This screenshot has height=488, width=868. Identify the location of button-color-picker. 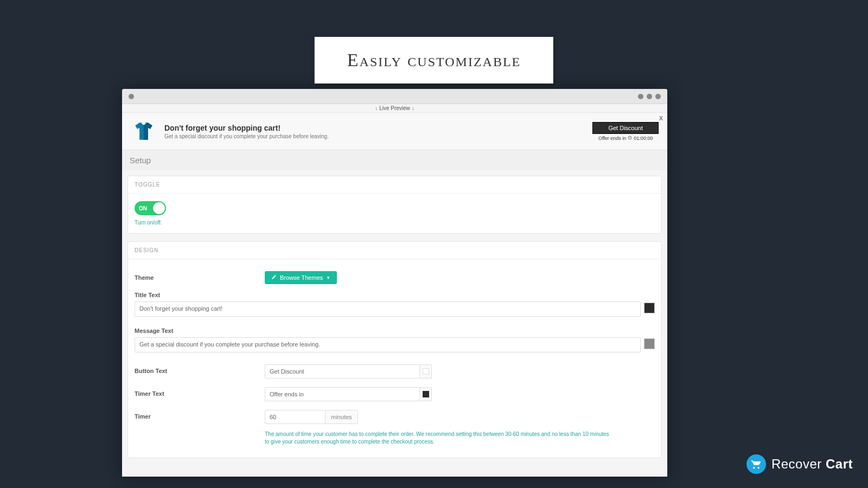
(426, 371).